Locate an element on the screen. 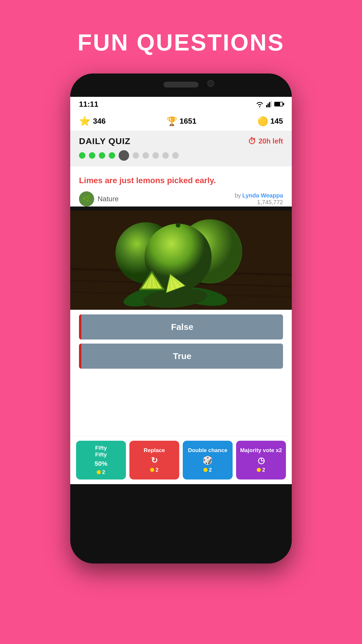 The image size is (362, 644). author-name: Lynda Weappa is located at coordinates (263, 195).